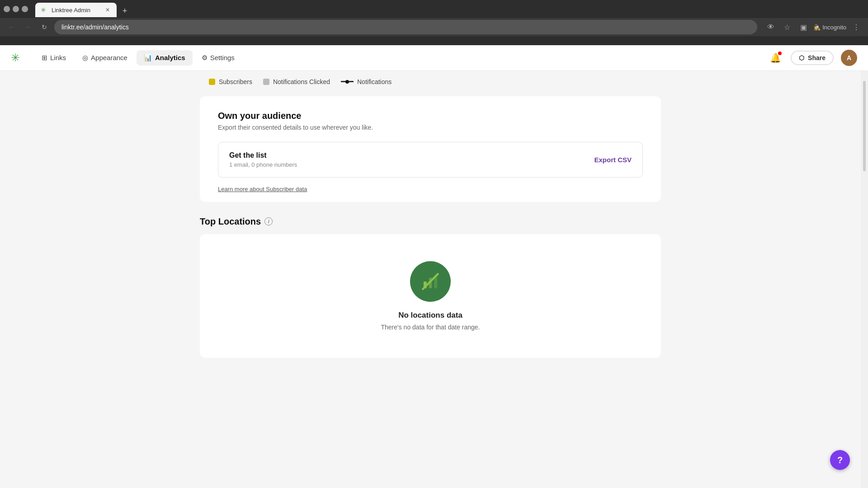  I want to click on own-audience-title: Own your audience, so click(430, 116).